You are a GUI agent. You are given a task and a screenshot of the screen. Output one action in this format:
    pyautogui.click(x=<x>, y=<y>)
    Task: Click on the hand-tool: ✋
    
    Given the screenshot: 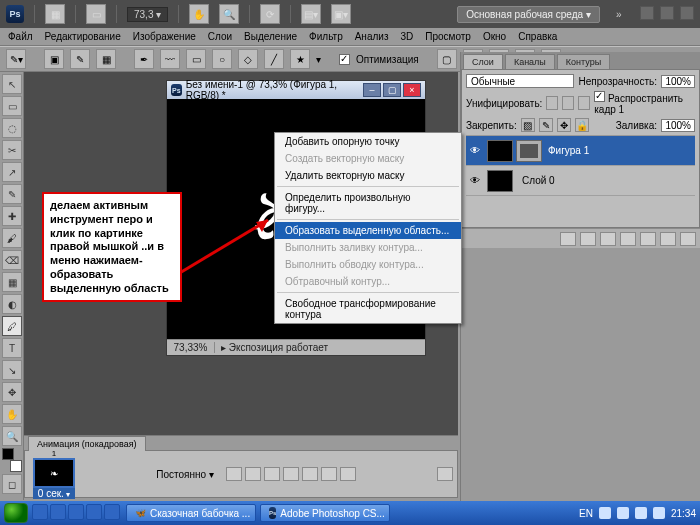 What is the action you would take?
    pyautogui.click(x=12, y=414)
    